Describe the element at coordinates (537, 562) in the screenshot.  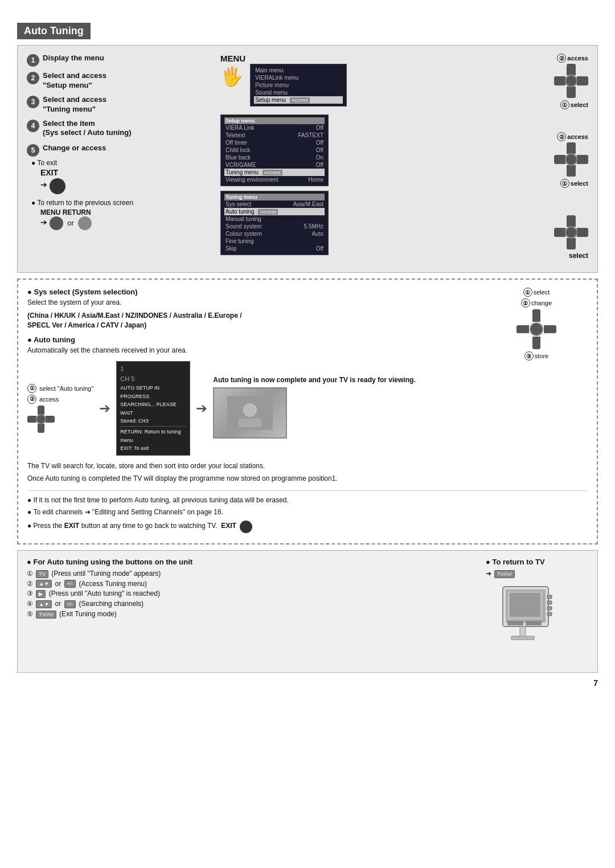
I see `return-to-tv-title: ● To return to TV` at that location.